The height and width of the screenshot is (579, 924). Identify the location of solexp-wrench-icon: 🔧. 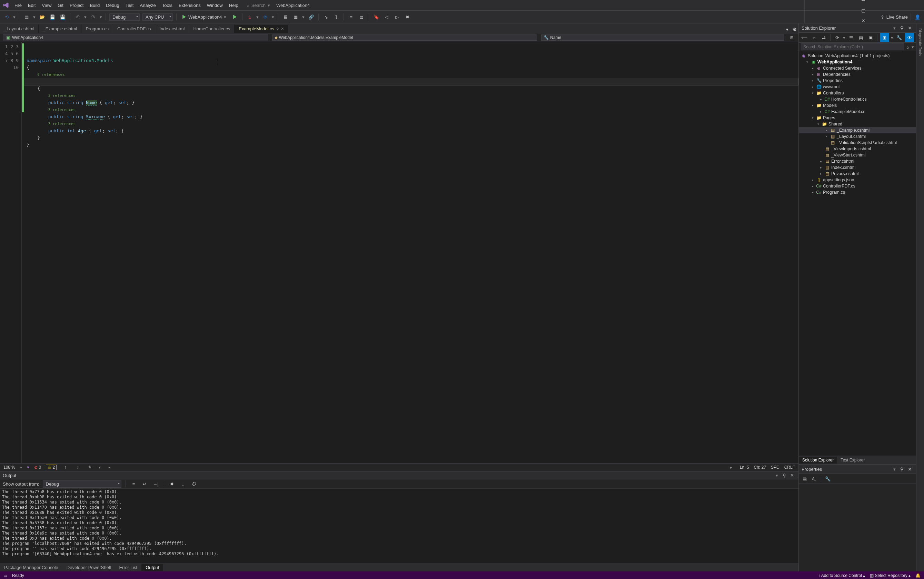
(899, 38).